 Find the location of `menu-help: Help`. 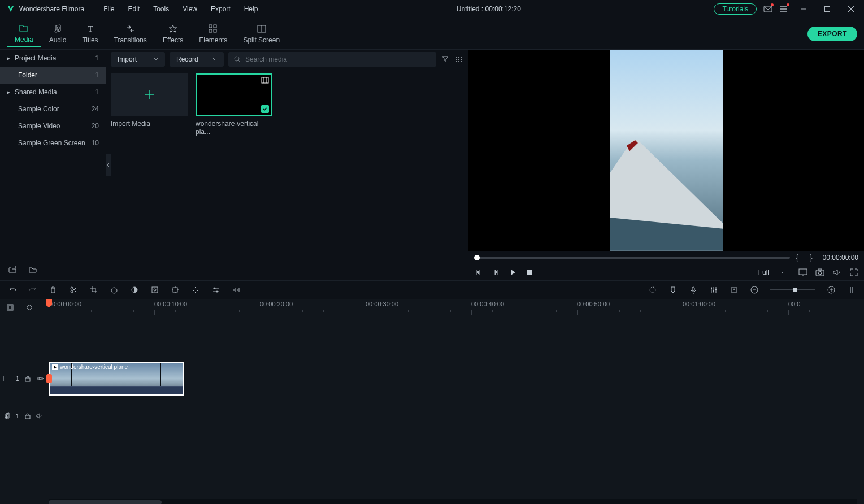

menu-help: Help is located at coordinates (251, 9).